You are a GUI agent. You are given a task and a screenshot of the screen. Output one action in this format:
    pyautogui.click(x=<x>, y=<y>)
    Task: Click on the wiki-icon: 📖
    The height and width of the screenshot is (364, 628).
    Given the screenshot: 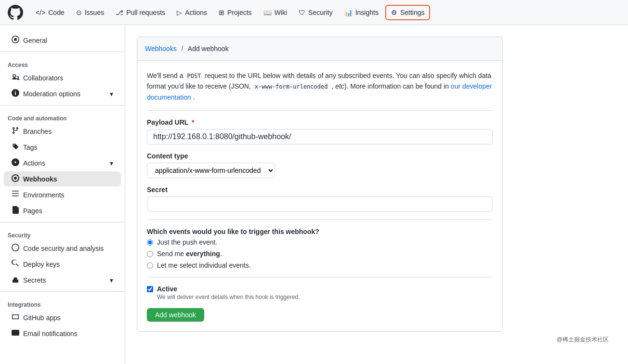 What is the action you would take?
    pyautogui.click(x=268, y=13)
    